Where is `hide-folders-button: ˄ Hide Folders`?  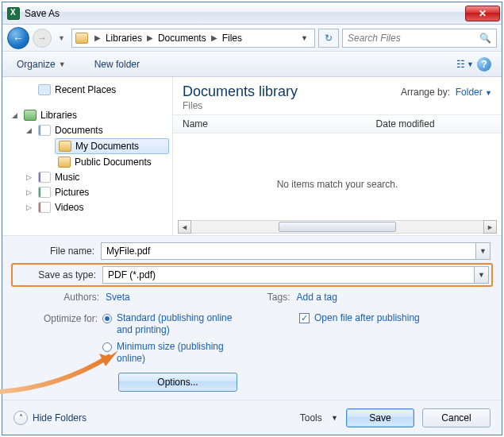
hide-folders-button: ˄ Hide Folders is located at coordinates (50, 418).